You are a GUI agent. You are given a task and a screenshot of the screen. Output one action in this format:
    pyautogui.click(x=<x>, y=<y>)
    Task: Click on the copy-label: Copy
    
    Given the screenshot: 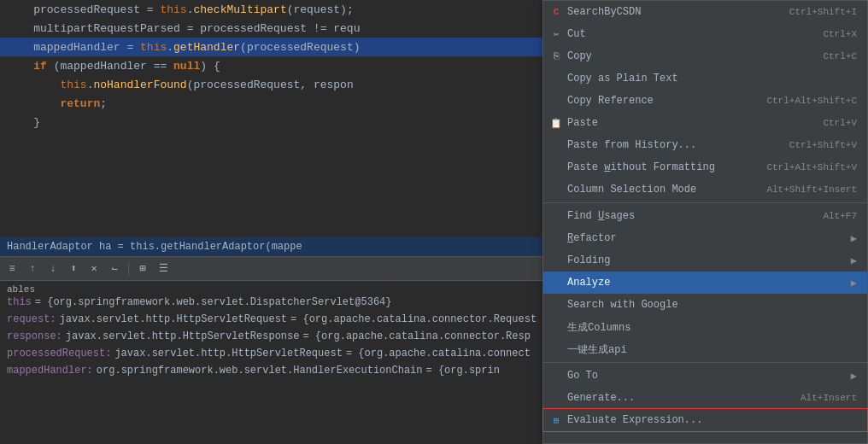 What is the action you would take?
    pyautogui.click(x=579, y=56)
    